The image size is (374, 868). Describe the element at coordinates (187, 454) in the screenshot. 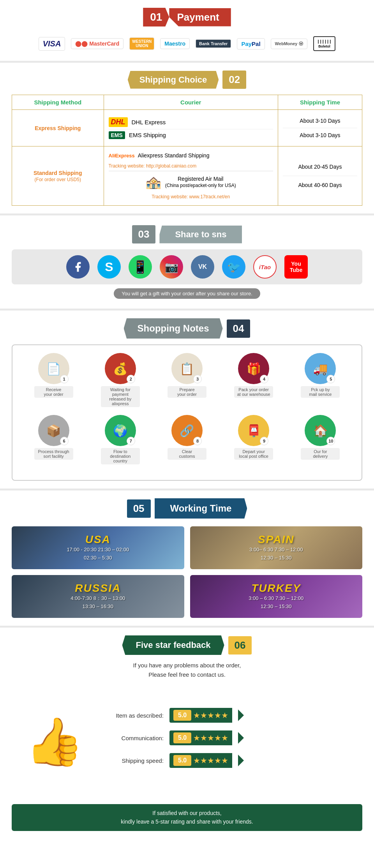

I see `step-8-label: Clearcustoms` at that location.